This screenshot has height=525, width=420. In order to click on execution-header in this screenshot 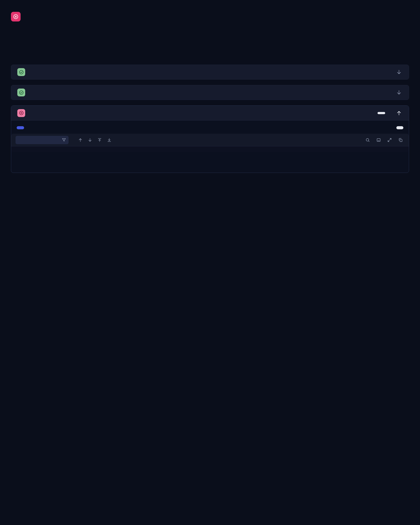, I will do `click(210, 17)`.